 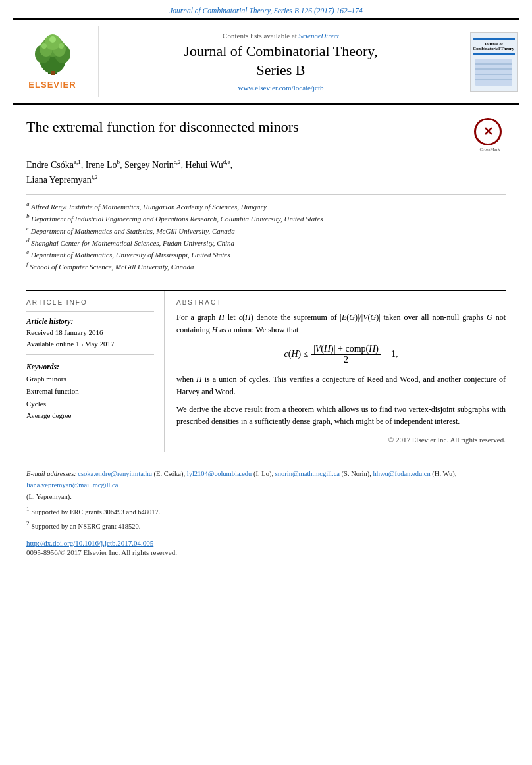 What do you see at coordinates (101, 165) in the screenshot?
I see `author-2: Irene Lo` at bounding box center [101, 165].